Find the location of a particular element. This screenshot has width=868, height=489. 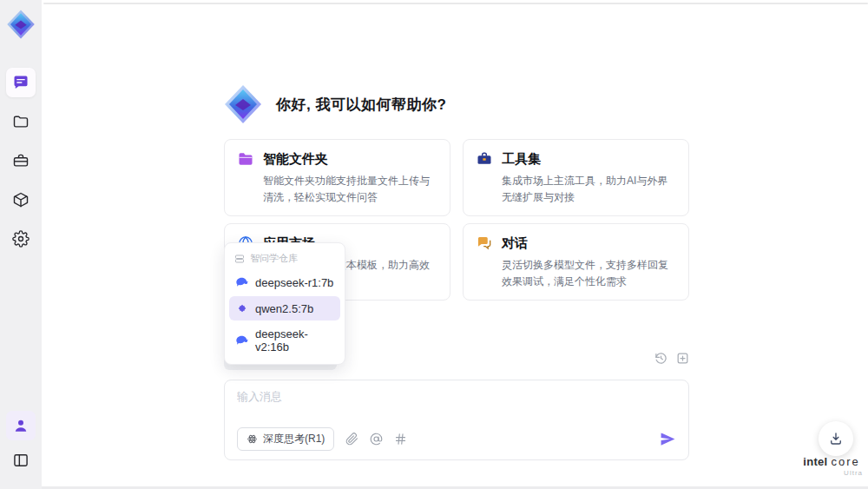

sidebar-item-models is located at coordinates (21, 200).